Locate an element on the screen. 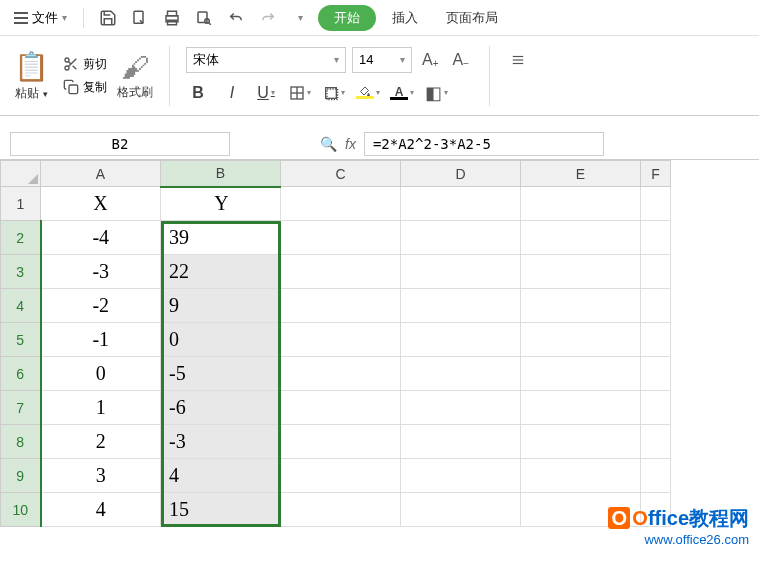 This screenshot has height=567, width=759. file-menu-button: 文件 ▾ is located at coordinates (40, 18).